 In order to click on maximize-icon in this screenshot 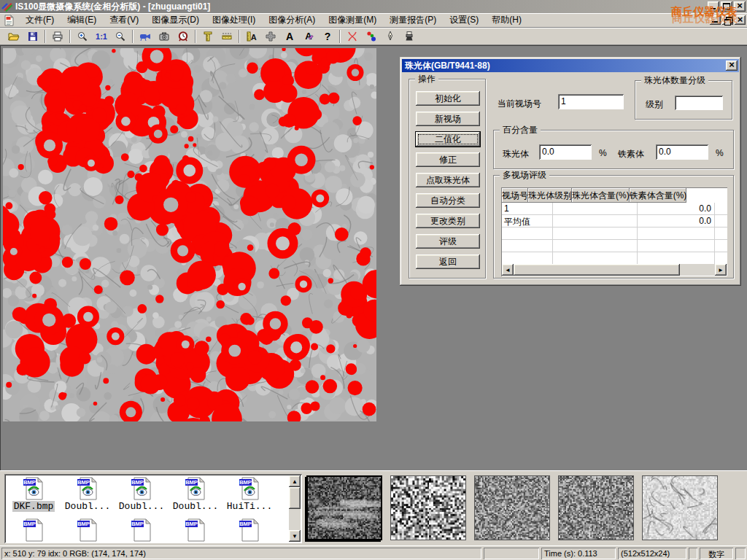, I will do `click(727, 7)`.